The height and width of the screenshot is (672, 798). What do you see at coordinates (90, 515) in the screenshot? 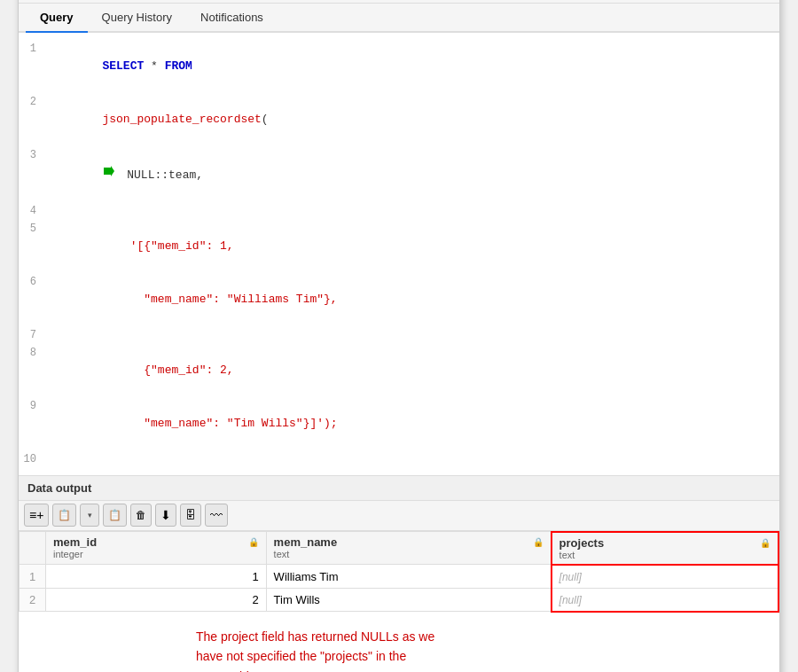
I see `copy-dropdown-btn: ▾` at bounding box center [90, 515].